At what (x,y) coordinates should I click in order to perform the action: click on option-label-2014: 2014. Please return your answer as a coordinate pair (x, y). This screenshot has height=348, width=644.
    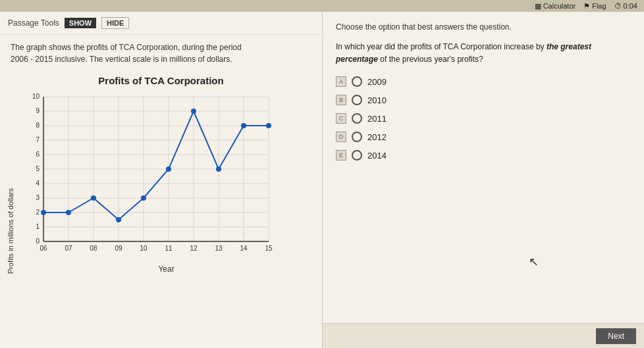
    Looking at the image, I should click on (377, 155).